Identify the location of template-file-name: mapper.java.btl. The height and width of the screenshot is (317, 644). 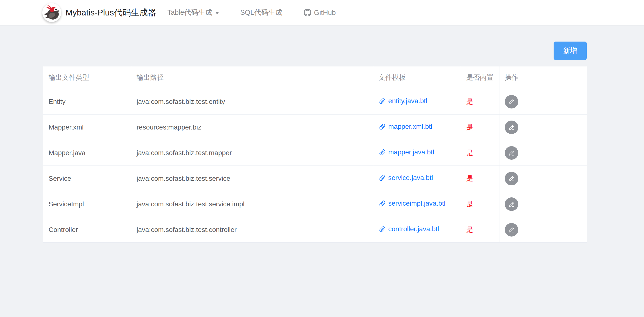
(411, 152).